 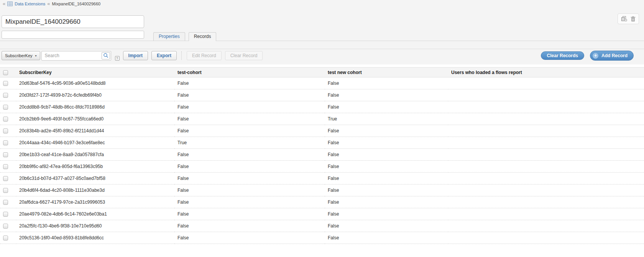 What do you see at coordinates (77, 4) in the screenshot?
I see `breadcrumb-current-item: MixpanelDE_1640029660` at bounding box center [77, 4].